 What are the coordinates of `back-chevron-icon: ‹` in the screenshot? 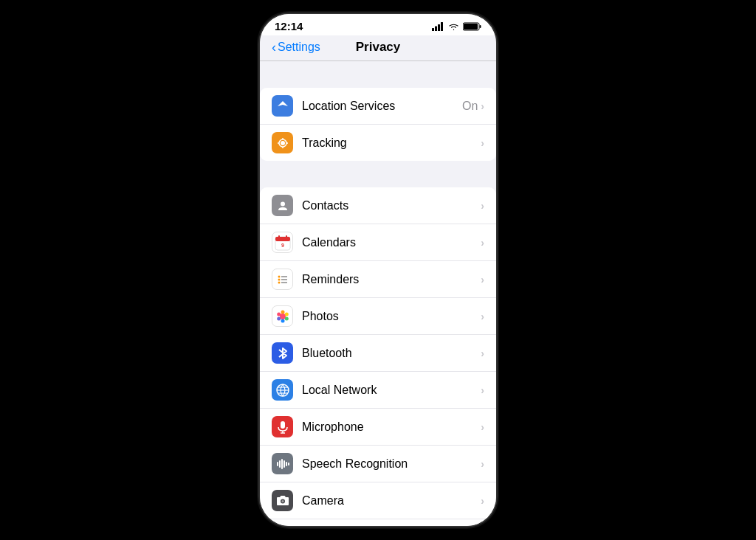 It's located at (274, 47).